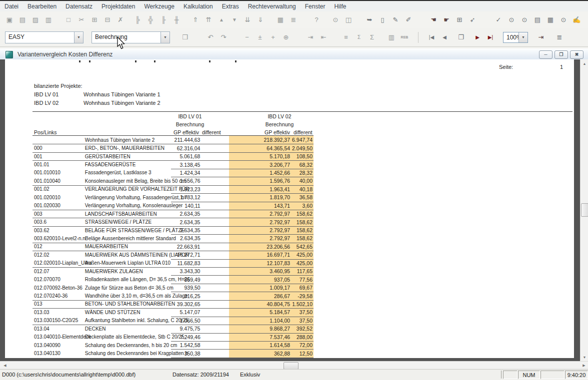 This screenshot has width=588, height=380. I want to click on tree-insert-after-icon: ╬, so click(150, 20).